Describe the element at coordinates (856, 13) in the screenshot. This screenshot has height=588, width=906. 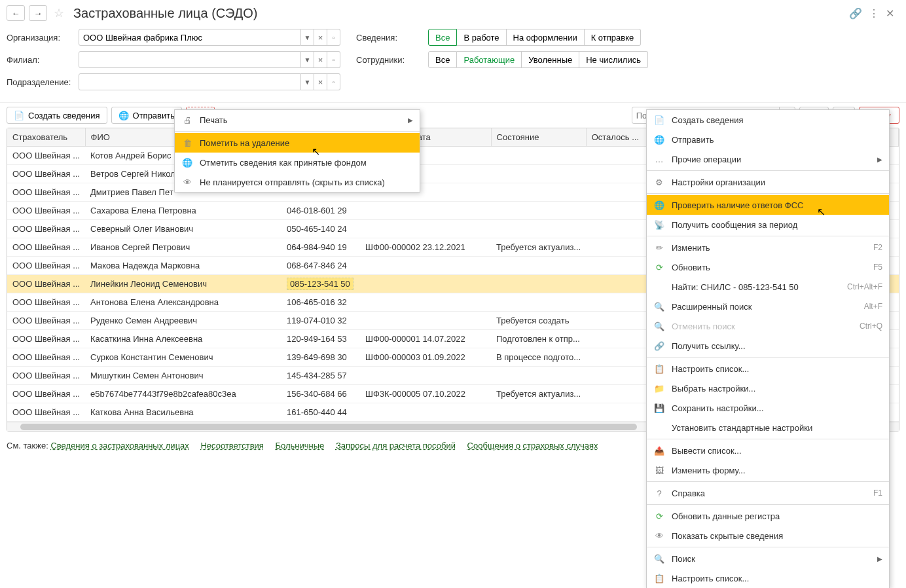
I see `link-icon: 🔗` at that location.